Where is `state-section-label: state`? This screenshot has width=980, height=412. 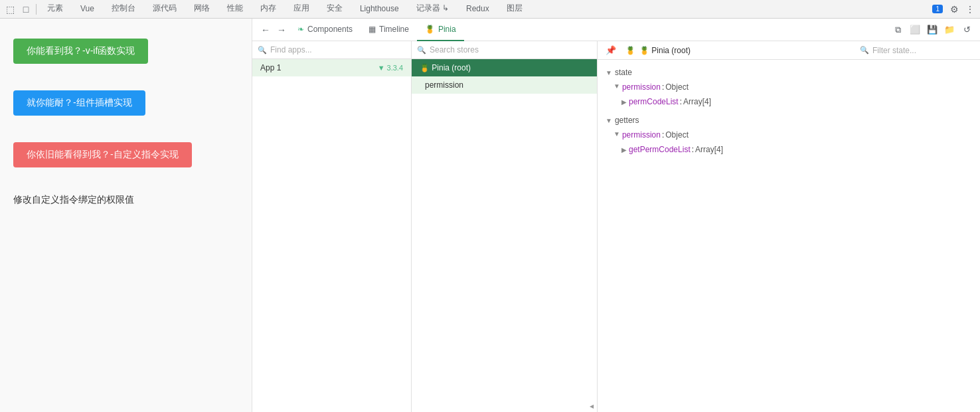 state-section-label: state is located at coordinates (623, 72).